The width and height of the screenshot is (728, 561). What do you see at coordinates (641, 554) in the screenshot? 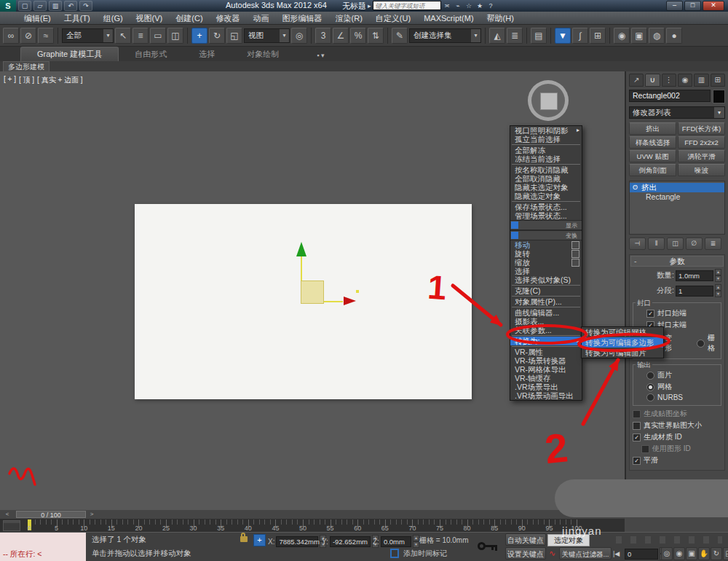
I see `current-frame-field: 0` at bounding box center [641, 554].